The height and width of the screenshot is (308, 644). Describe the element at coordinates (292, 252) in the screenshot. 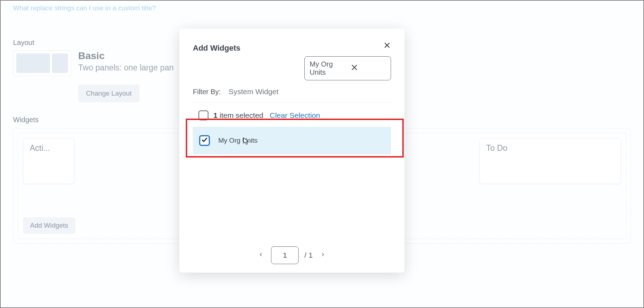

I see `pagination: / 1` at that location.